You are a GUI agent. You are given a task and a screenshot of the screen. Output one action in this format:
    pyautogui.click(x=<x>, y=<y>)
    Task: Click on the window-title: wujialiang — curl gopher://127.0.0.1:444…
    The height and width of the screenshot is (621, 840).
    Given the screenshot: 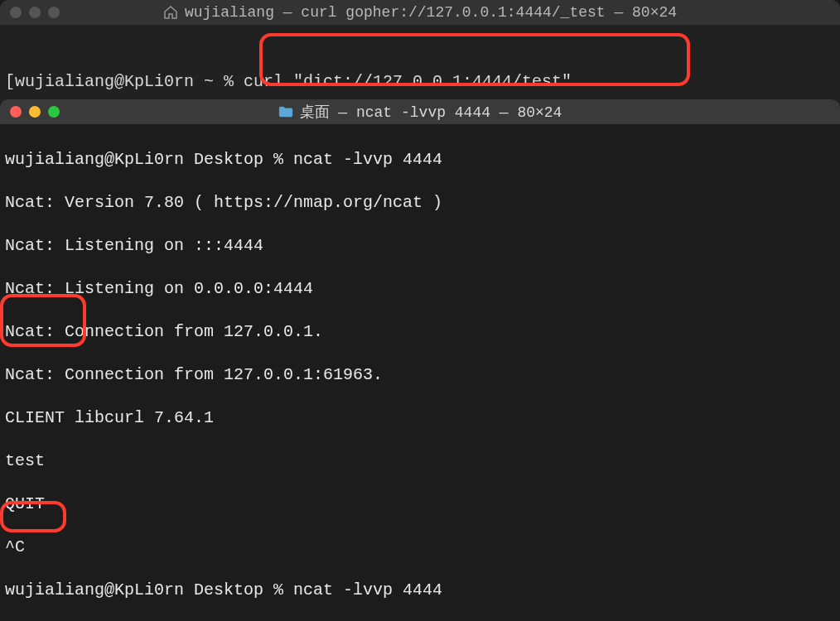 What is the action you would take?
    pyautogui.click(x=420, y=12)
    